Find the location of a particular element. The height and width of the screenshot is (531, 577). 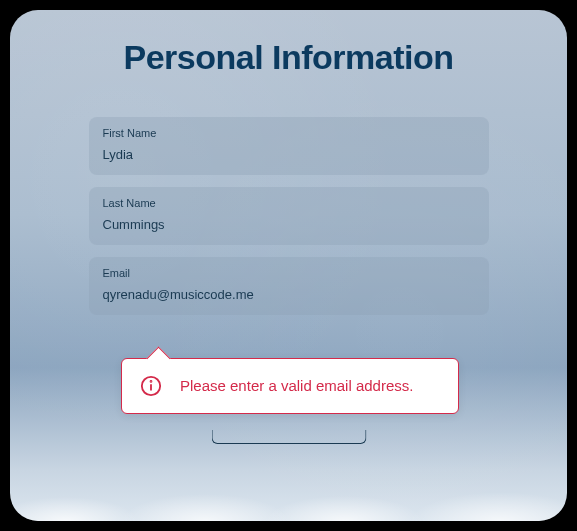

error-message: Please enter a valid email address. is located at coordinates (296, 386).